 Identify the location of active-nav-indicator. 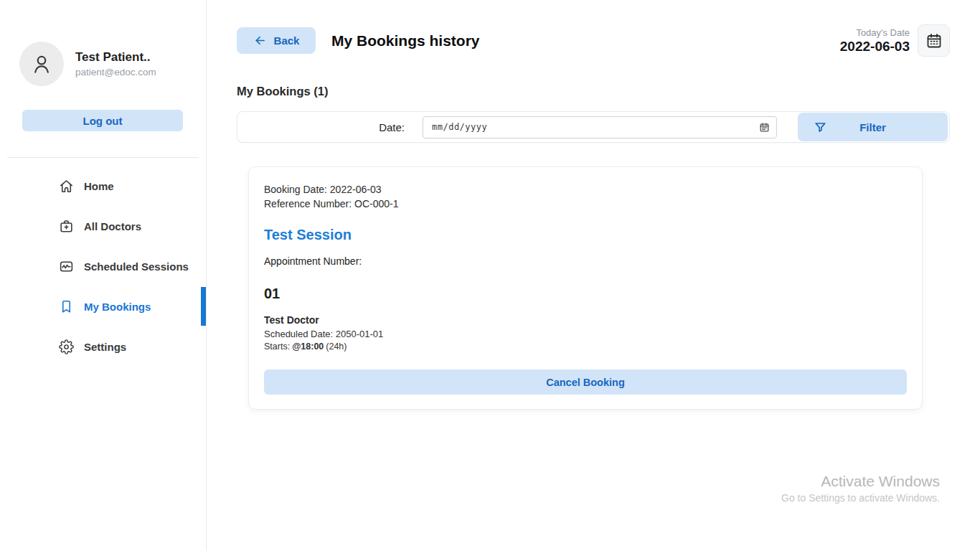
(204, 306).